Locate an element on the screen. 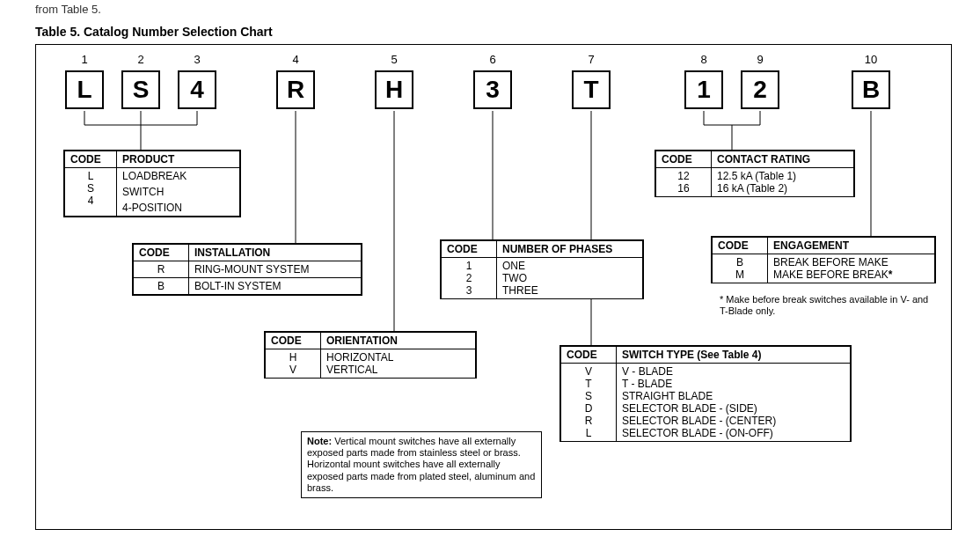 This screenshot has height=544, width=980. orient-r2-desc: VERTICAL is located at coordinates (398, 370).